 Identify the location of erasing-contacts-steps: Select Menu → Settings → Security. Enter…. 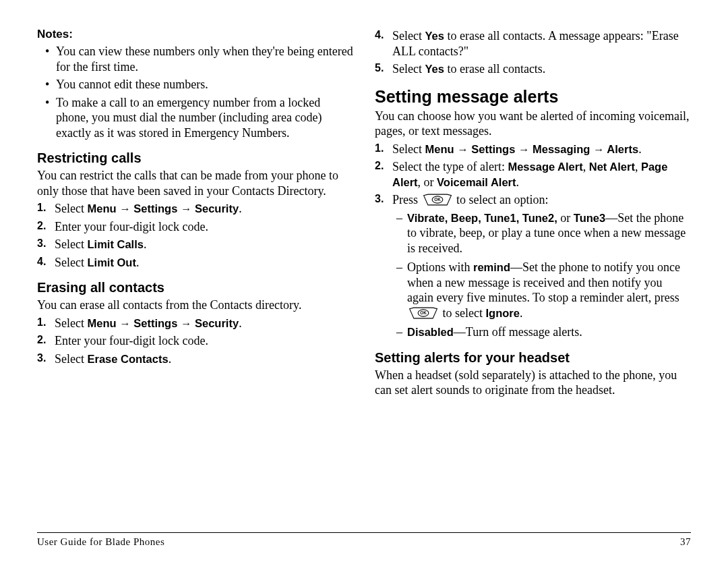
(195, 341).